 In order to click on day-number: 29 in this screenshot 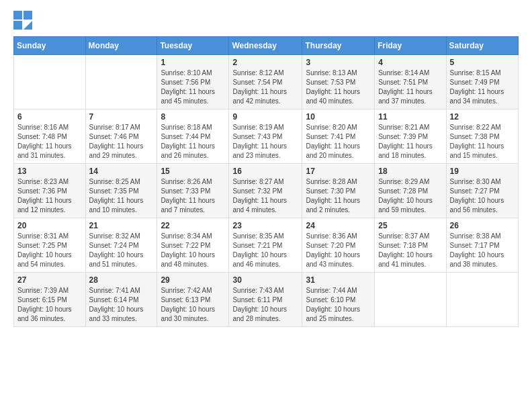, I will do `click(193, 280)`.